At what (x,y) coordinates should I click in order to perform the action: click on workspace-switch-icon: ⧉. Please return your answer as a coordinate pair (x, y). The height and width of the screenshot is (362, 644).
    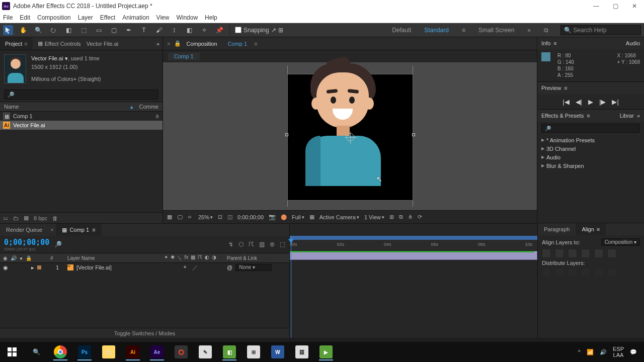
    Looking at the image, I should click on (546, 30).